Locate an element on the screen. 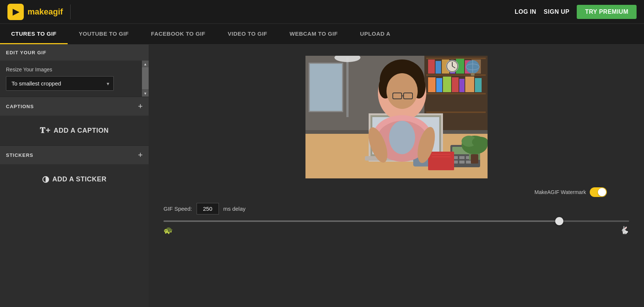 This screenshot has width=644, height=307. resize-select-wrapper: To smallest cropped To smallest To large… is located at coordinates (60, 83).